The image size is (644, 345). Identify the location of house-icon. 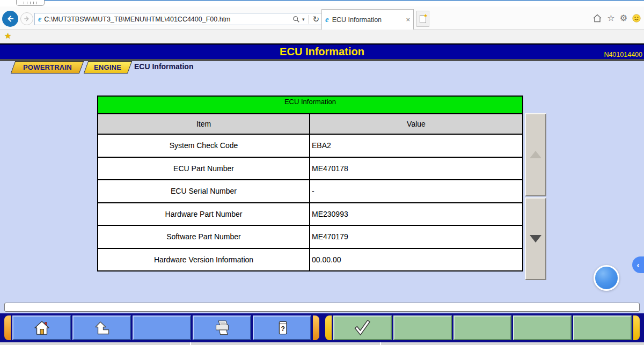
(42, 328).